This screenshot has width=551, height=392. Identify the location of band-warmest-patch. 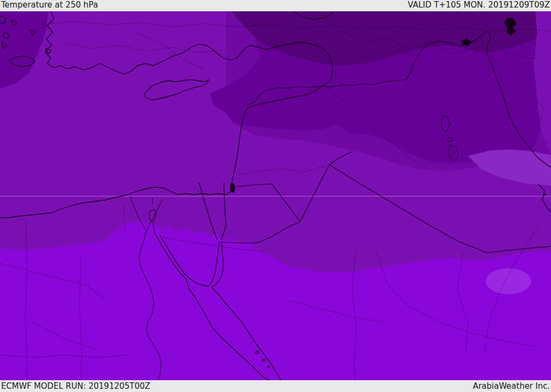
(508, 281).